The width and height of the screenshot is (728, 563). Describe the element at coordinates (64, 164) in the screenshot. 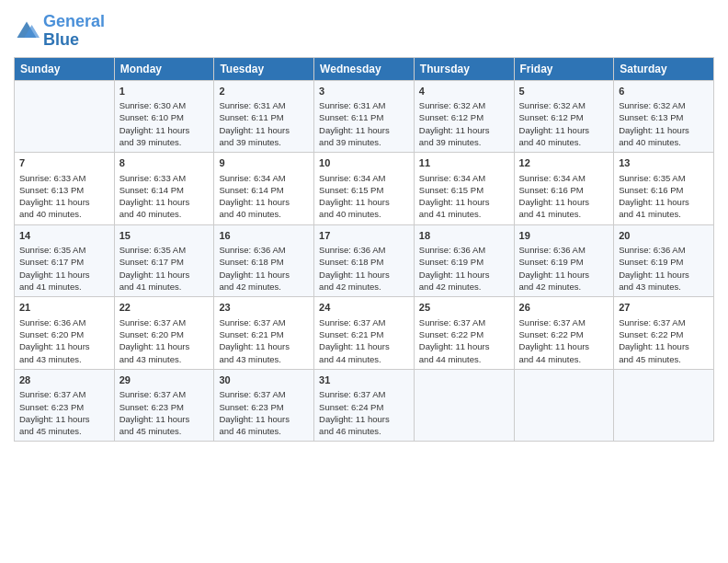

I see `day-number: 7` at that location.